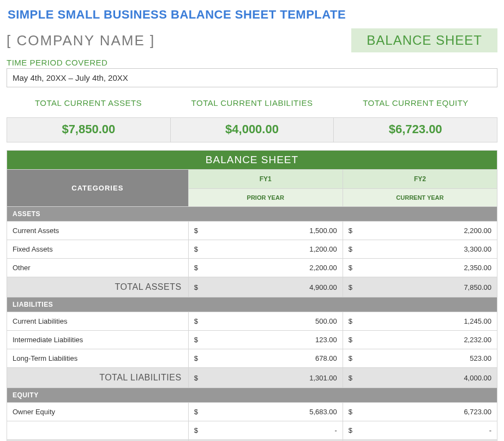 This screenshot has width=504, height=441. I want to click on category-cell: Other, so click(98, 268).